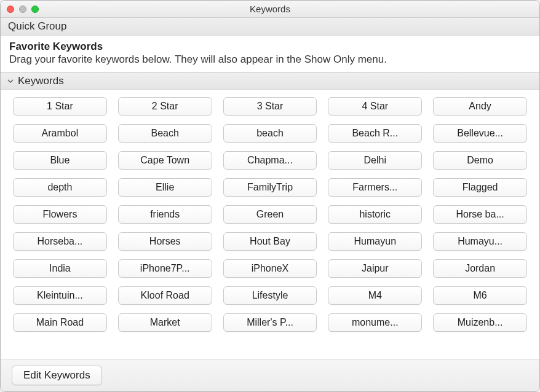  What do you see at coordinates (60, 160) in the screenshot?
I see `keyword-button: Blue` at bounding box center [60, 160].